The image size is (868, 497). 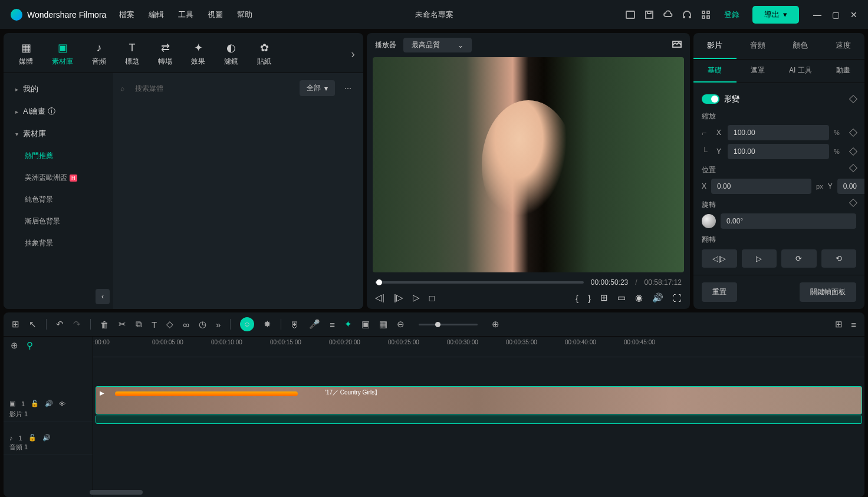 What do you see at coordinates (383, 324) in the screenshot?
I see `snapshot-icon: ▦` at bounding box center [383, 324].